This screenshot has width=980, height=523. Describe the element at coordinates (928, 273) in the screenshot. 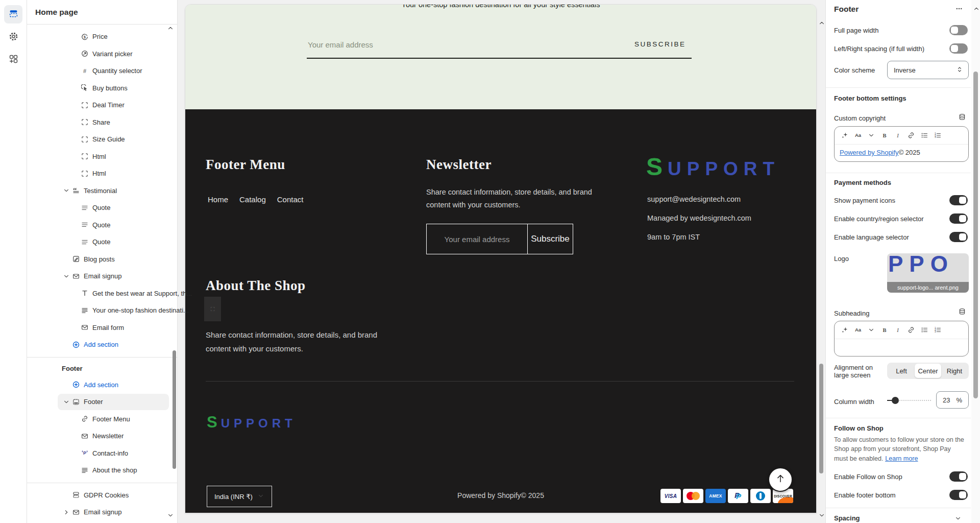

I see `logo-thumbnail: PPO support-logo... arent.png` at that location.